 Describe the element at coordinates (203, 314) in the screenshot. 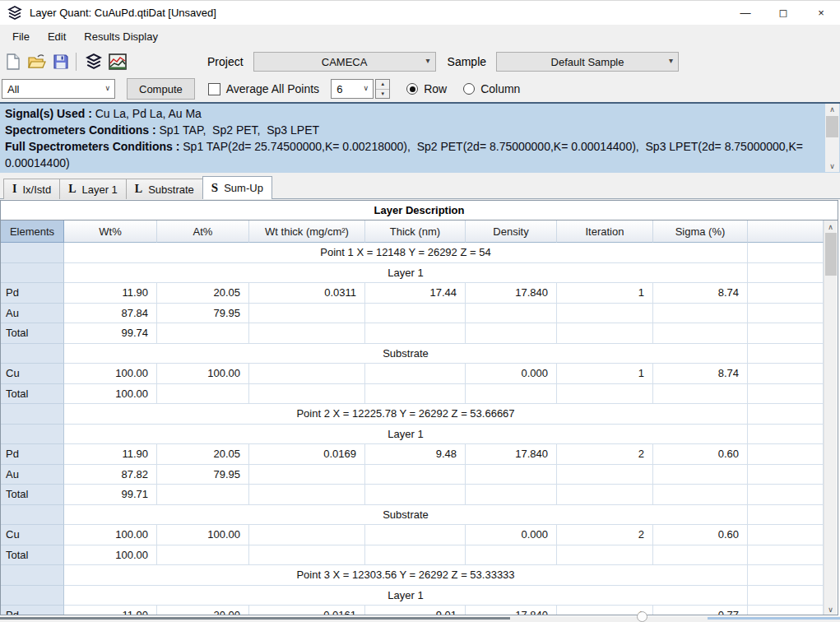

I see `value-cell: 79.95` at that location.